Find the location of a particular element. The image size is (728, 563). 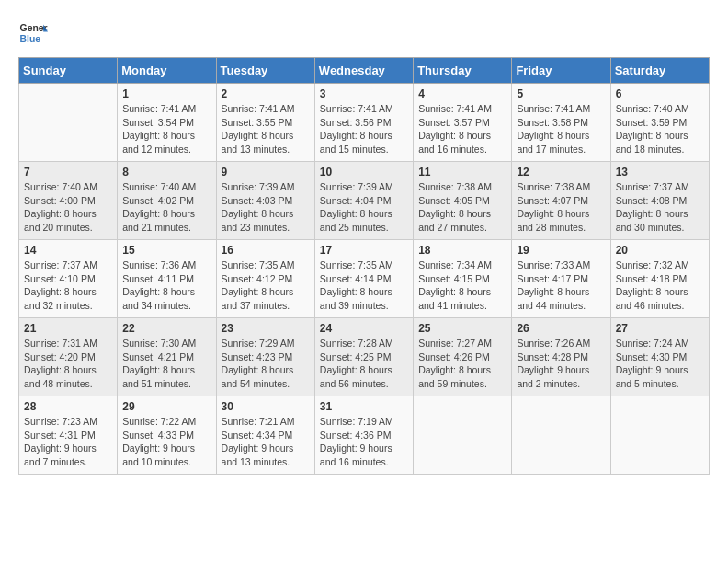

day-detail: Sunrise: 7:28 AM Sunset: 4:25 PM Dayligh… is located at coordinates (364, 364).